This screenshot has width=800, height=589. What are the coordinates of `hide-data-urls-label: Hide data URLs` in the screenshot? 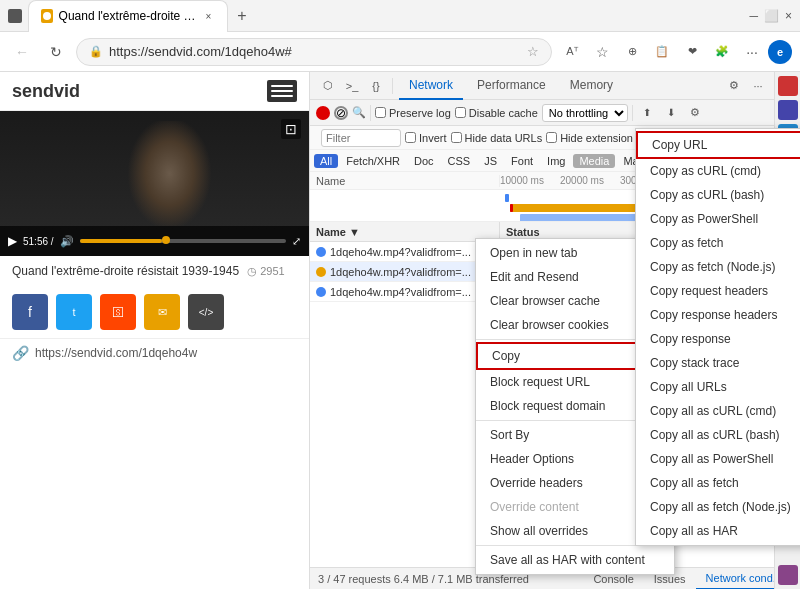 It's located at (497, 138).